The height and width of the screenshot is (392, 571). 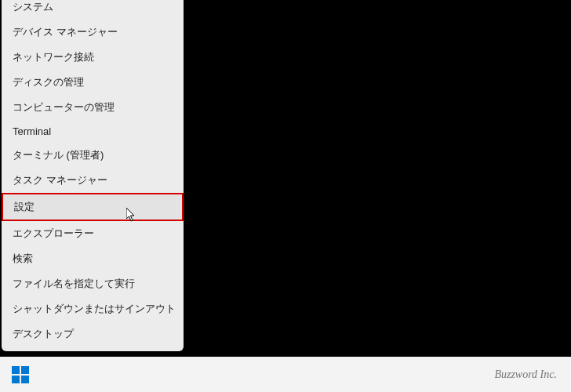 I want to click on windows-logo-icon, so click(x=20, y=375).